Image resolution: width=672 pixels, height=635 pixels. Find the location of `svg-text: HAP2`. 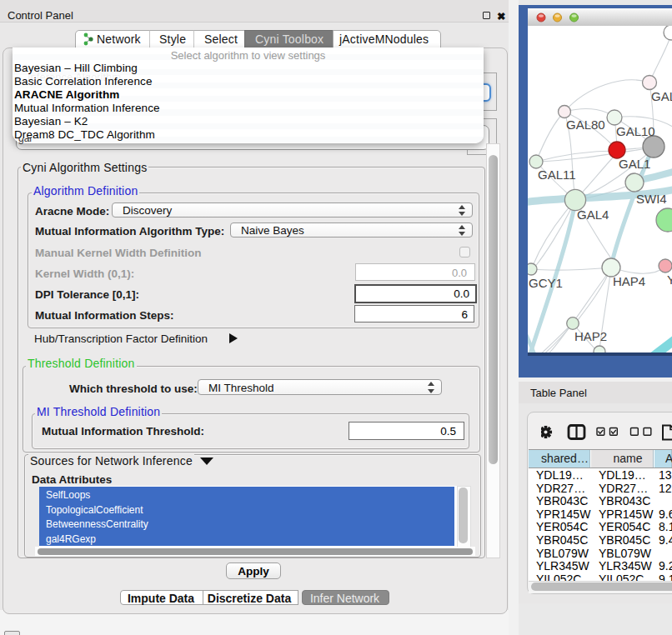

svg-text: HAP2 is located at coordinates (590, 337).